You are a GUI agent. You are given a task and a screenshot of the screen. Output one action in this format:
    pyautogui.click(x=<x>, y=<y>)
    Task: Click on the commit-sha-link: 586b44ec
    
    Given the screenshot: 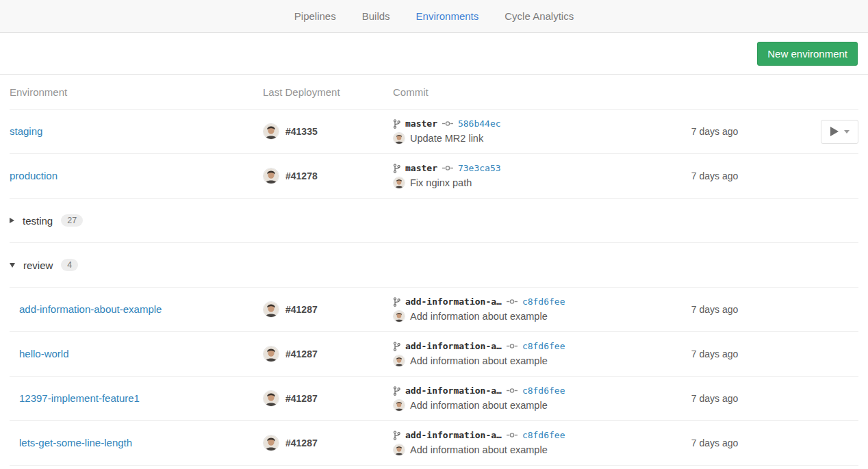 What is the action you would take?
    pyautogui.click(x=479, y=123)
    